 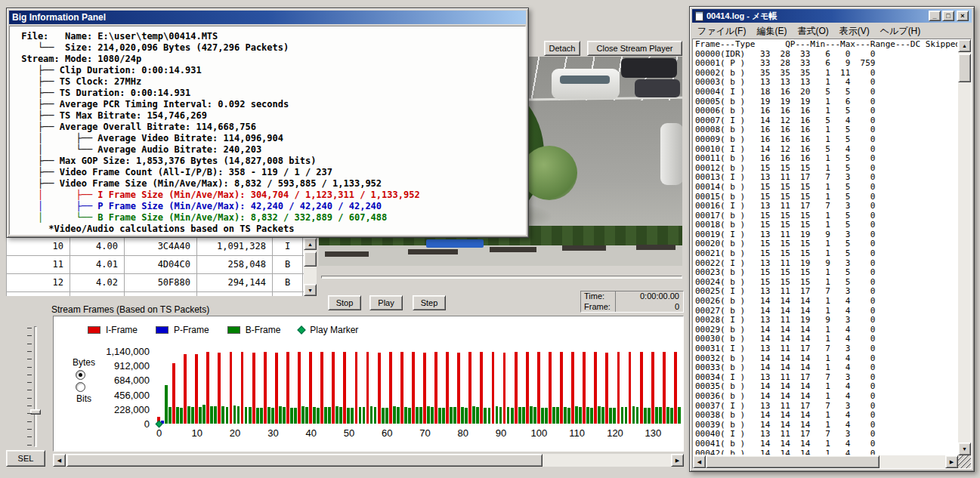 I want to click on notepad-titlebar: 00414.log - メモ帳 _ □ ×, so click(x=832, y=16).